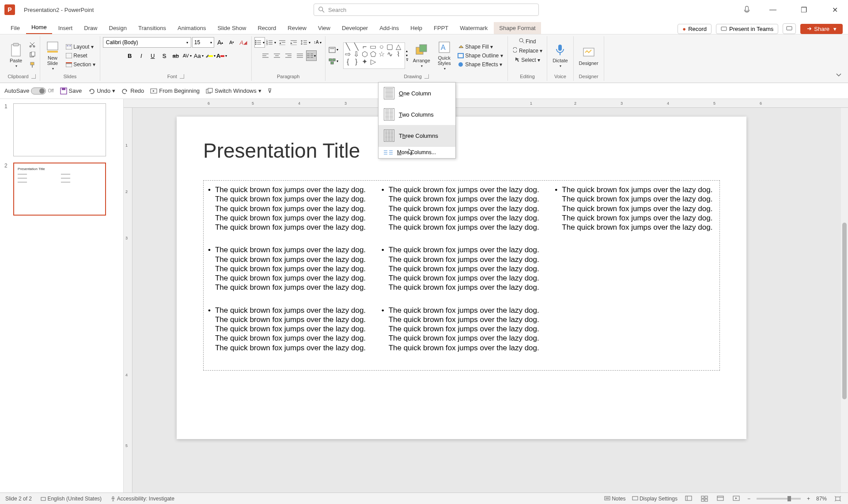  I want to click on zoom-out-button: −, so click(749, 499).